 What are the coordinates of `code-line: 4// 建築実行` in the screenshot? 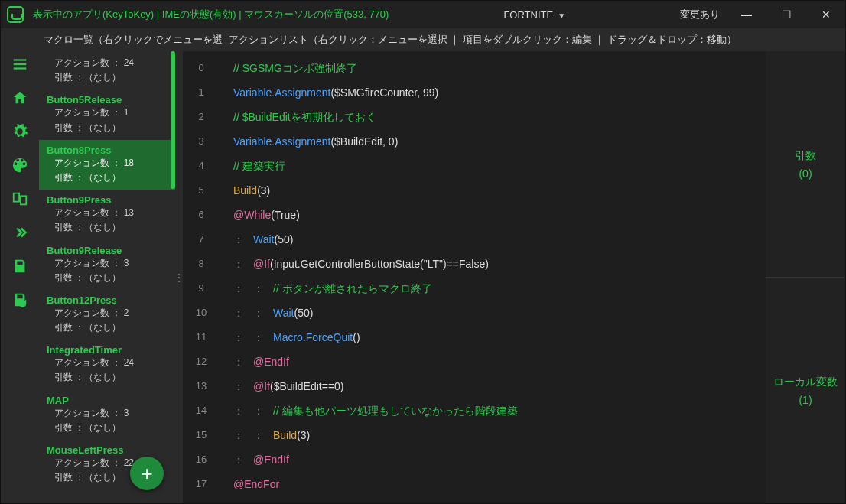 It's located at (474, 167).